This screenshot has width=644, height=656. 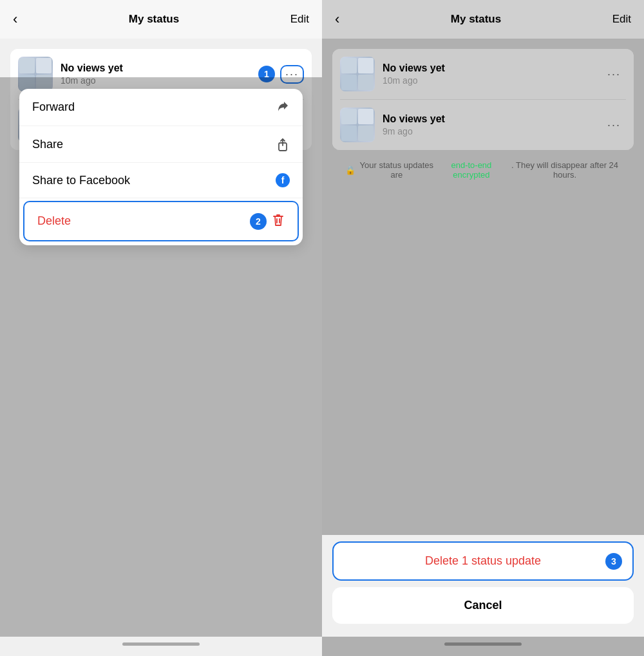 What do you see at coordinates (53, 107) in the screenshot?
I see `forward-label: Forward` at bounding box center [53, 107].